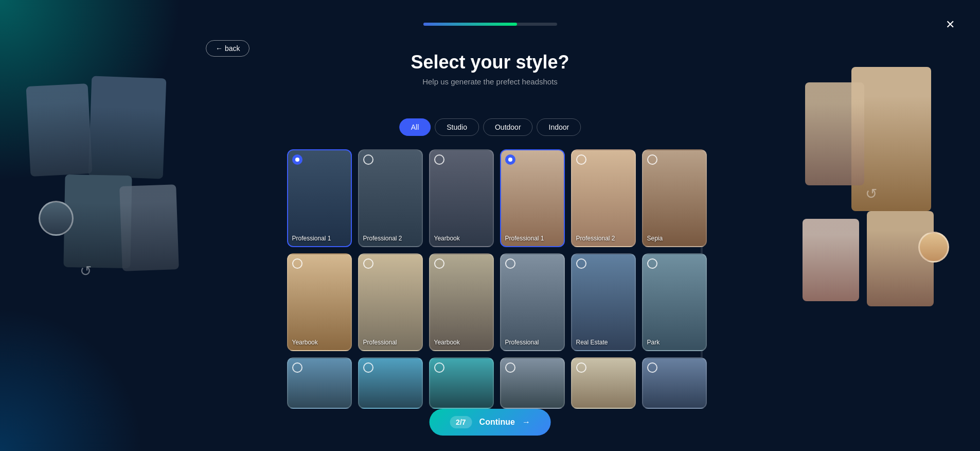 The image size is (980, 451). I want to click on radio-professional-2-male, so click(368, 160).